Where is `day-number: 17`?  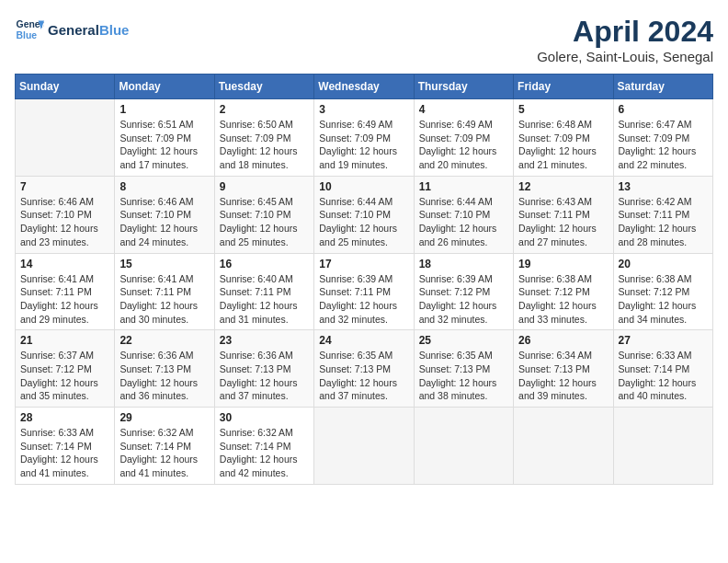 day-number: 17 is located at coordinates (364, 264).